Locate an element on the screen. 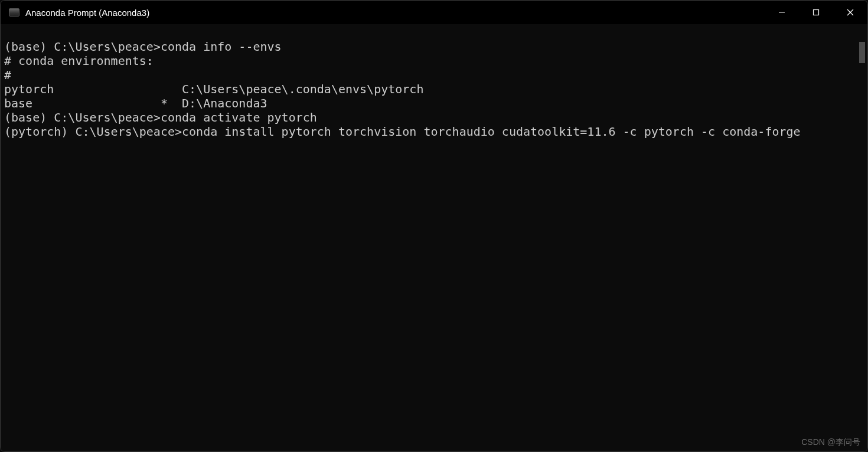 The width and height of the screenshot is (868, 452). maximize-icon is located at coordinates (816, 12).